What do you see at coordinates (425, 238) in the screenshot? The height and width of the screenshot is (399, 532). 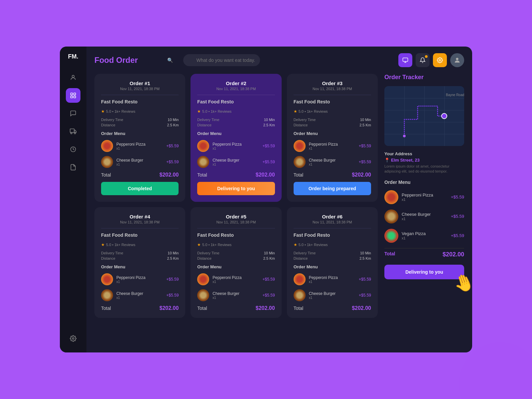 I see `right-menu-qty-3: x1` at bounding box center [425, 238].